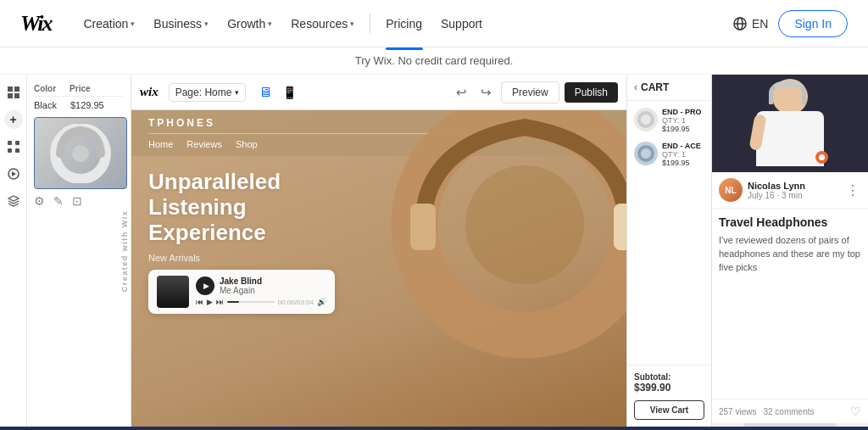 The height and width of the screenshot is (430, 868). I want to click on subtotal-amount: $399.90, so click(670, 388).